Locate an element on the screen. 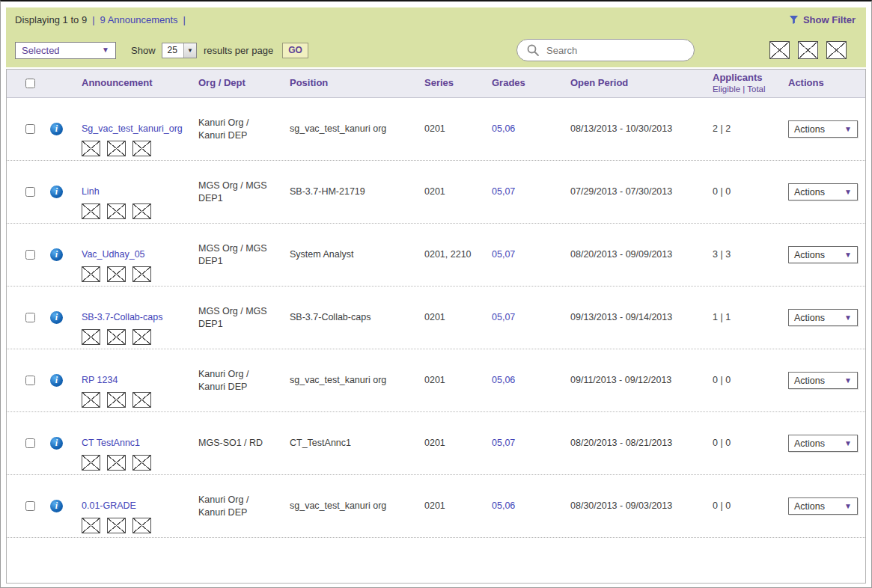  results-per-page-value: 25 is located at coordinates (173, 51).